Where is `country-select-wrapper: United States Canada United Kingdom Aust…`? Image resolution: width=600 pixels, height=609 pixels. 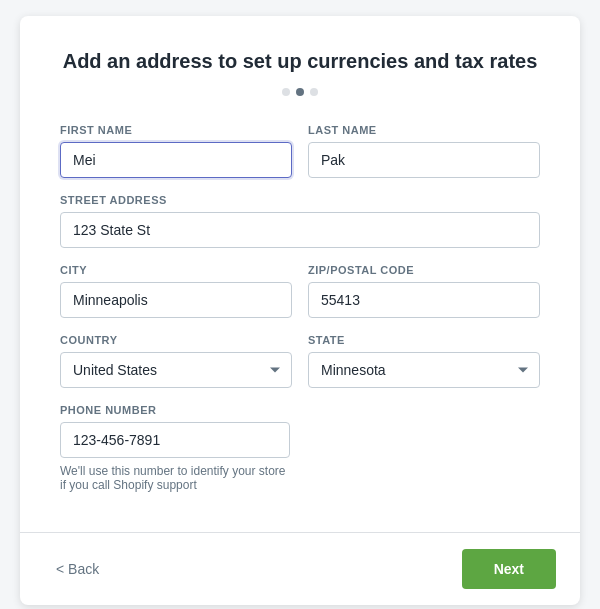
country-select-wrapper: United States Canada United Kingdom Aust… is located at coordinates (176, 370).